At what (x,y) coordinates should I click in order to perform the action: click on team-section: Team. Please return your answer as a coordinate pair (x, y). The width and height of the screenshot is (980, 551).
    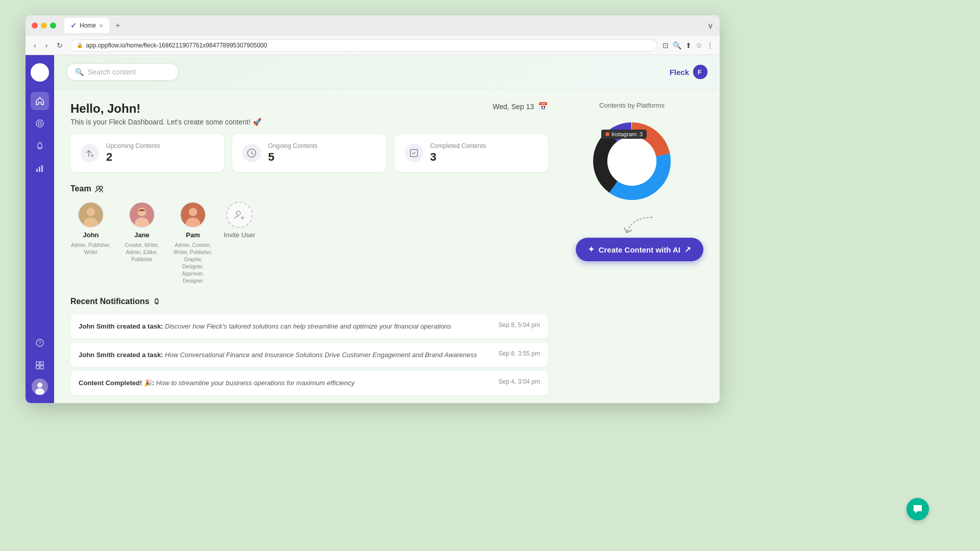
    Looking at the image, I should click on (309, 235).